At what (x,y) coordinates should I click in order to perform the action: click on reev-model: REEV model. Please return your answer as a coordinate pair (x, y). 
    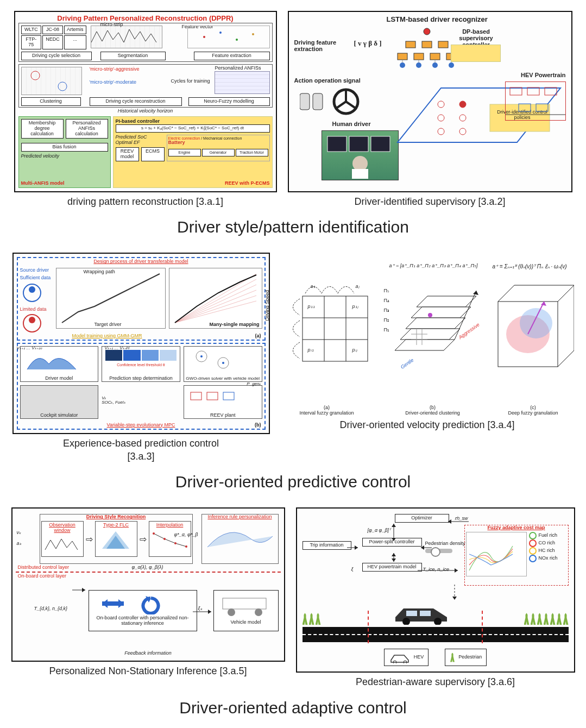
    Looking at the image, I should click on (127, 154).